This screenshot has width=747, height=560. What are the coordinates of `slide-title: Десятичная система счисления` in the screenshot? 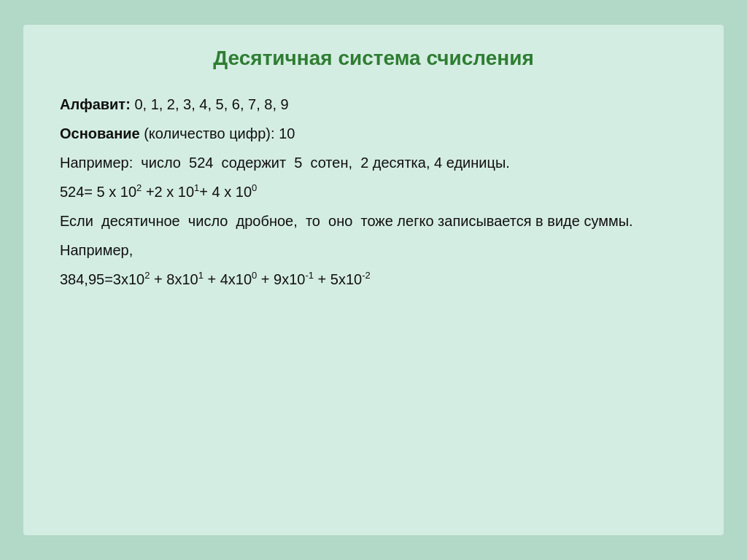 It's located at (374, 58).